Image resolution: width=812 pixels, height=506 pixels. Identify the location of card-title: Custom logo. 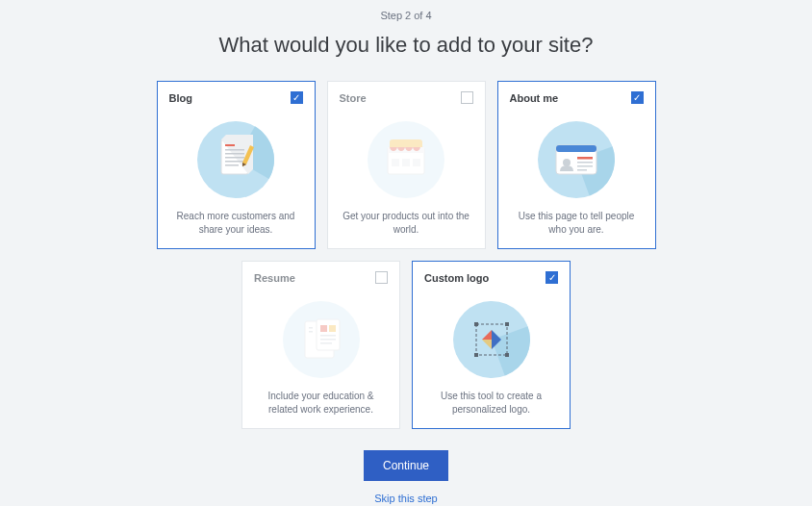
(456, 278).